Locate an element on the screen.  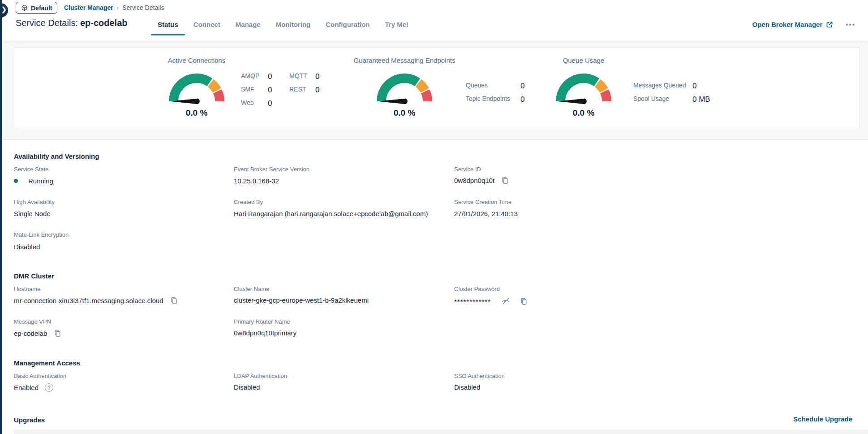
page-title-prefix: Service Details: is located at coordinates (47, 23).